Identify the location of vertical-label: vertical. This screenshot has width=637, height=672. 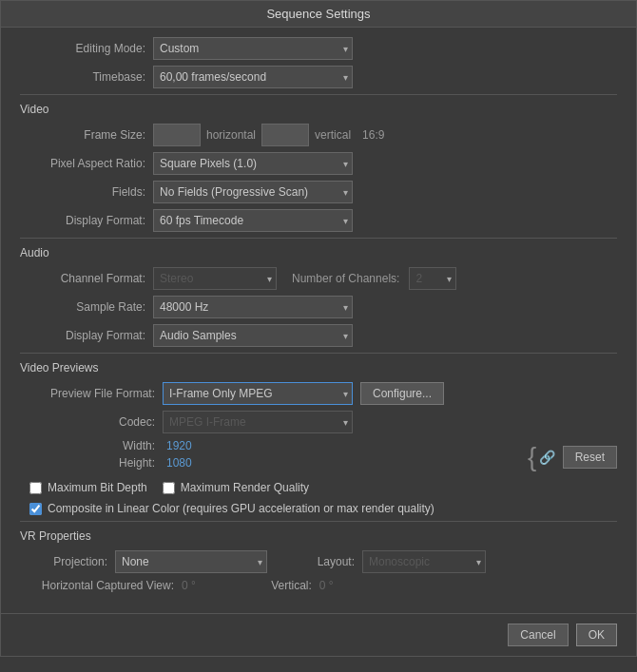
(333, 135).